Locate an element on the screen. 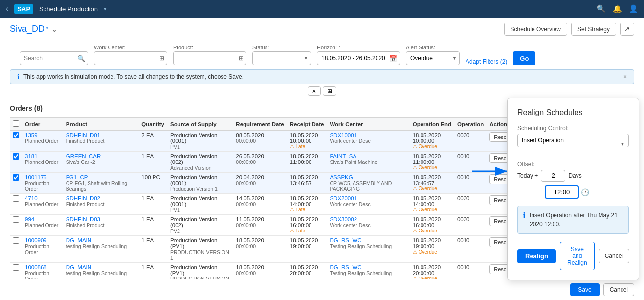  row-supply: Production Version (0001) PV1 is located at coordinates (200, 141).